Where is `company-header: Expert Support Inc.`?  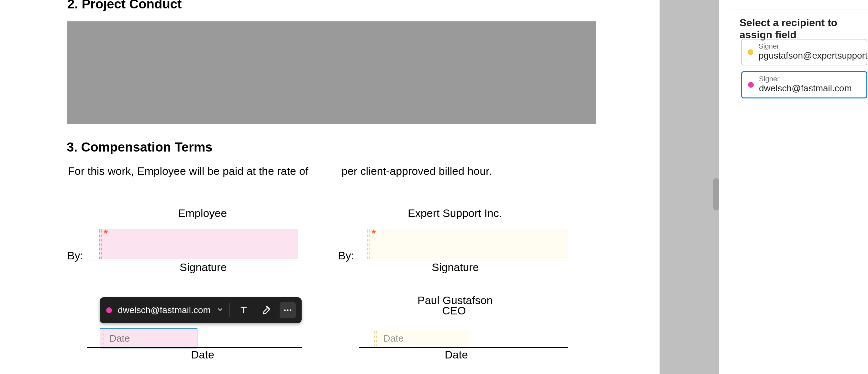
company-header: Expert Support Inc. is located at coordinates (455, 213).